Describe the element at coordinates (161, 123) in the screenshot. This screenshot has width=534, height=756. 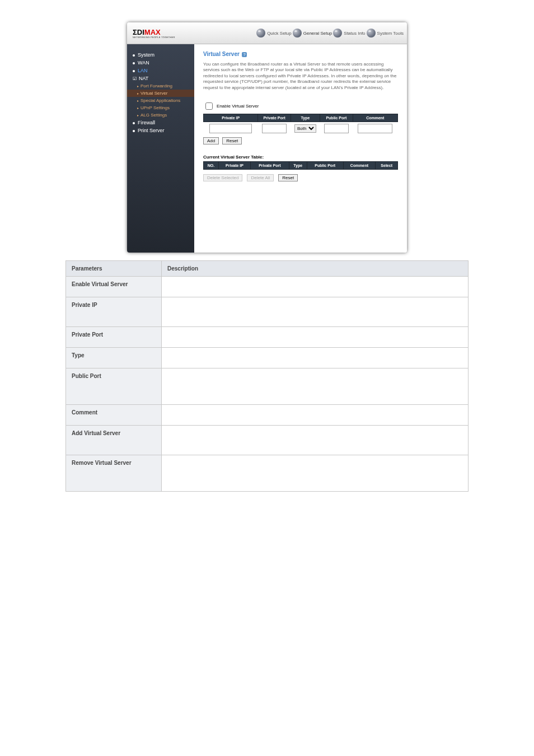
I see `sidebar-item-firewall: Firewall` at that location.